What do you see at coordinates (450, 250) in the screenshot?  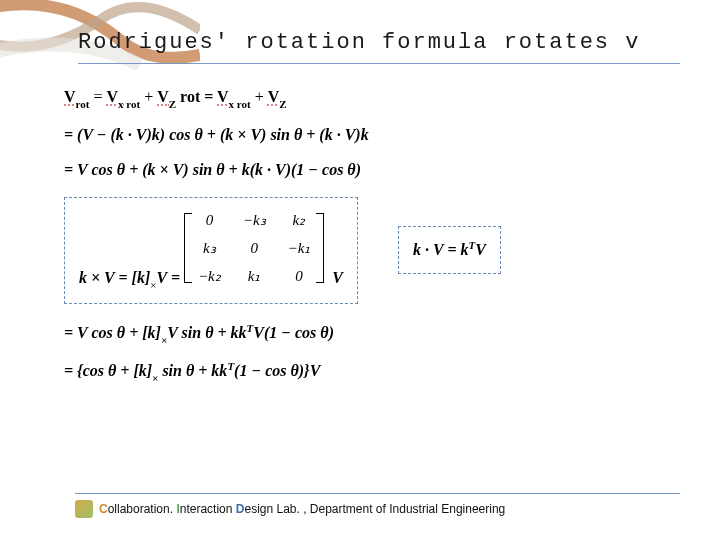 I see `dot-product-box: k · V = kTV` at bounding box center [450, 250].